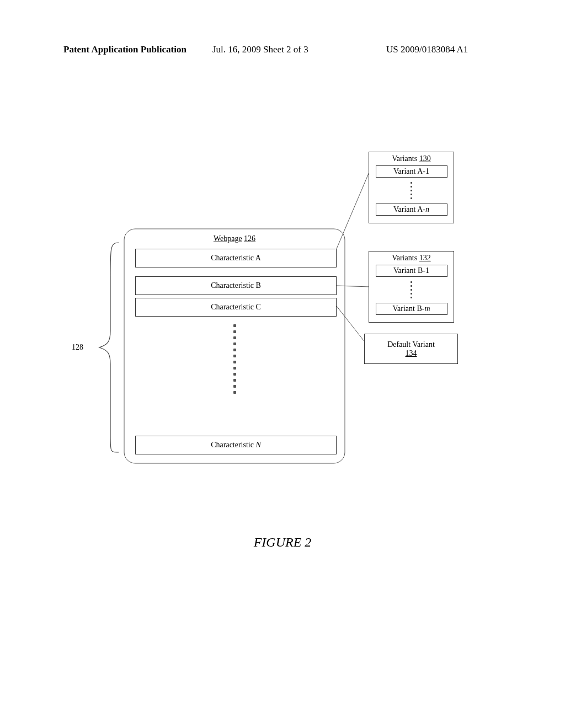  Describe the element at coordinates (412, 271) in the screenshot. I see `variant-b-1: Variant B-1` at that location.